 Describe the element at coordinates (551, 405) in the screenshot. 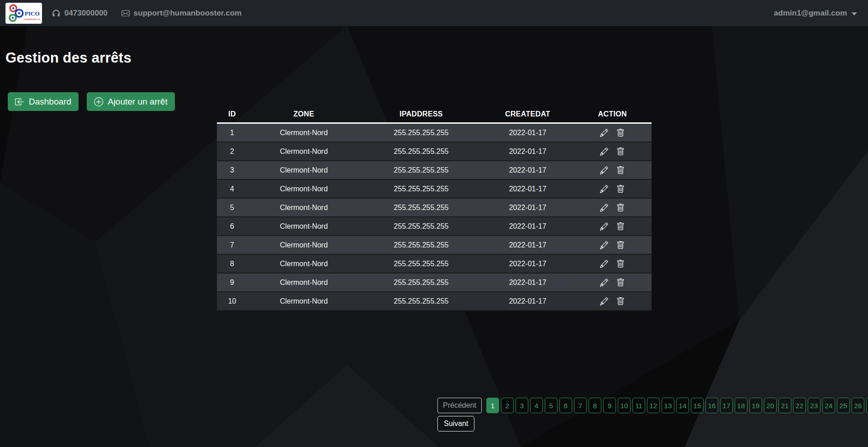

I see `page-button-5: 5` at that location.